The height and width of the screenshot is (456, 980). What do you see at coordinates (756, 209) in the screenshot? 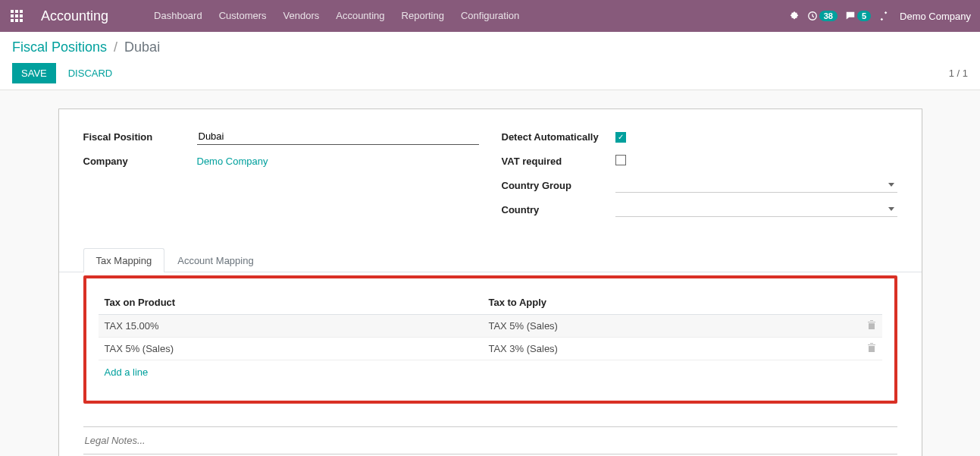
I see `country-select` at bounding box center [756, 209].